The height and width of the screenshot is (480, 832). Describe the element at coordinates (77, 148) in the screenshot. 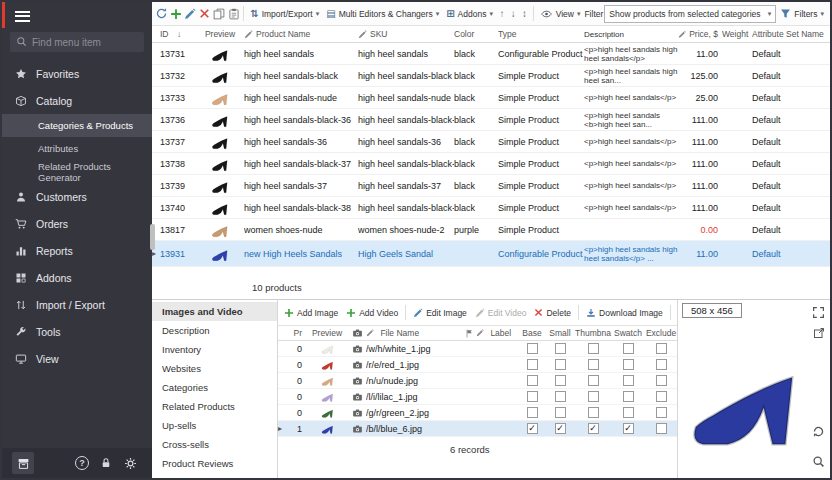

I see `sidebar-item-attributes: Attributes` at that location.